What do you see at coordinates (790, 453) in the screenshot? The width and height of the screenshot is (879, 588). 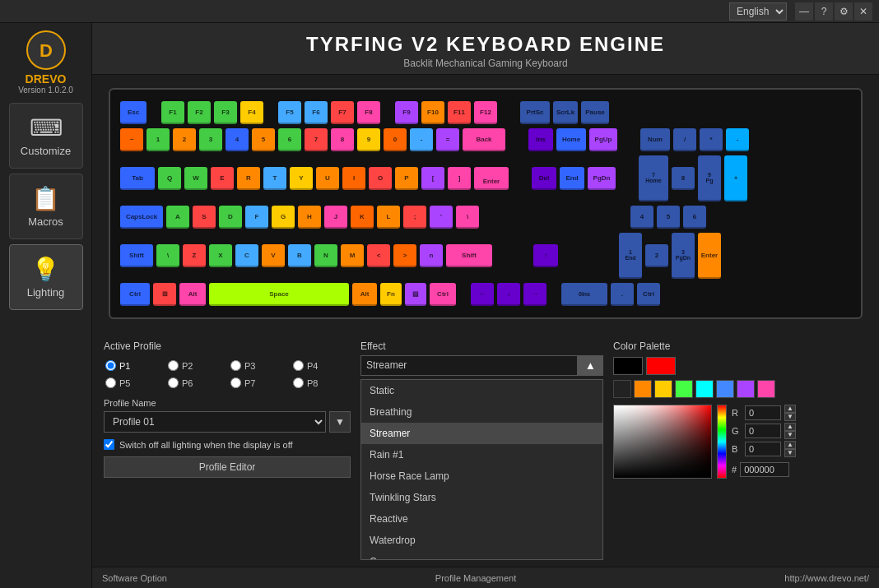 I see `rgb-b-down: ▼` at bounding box center [790, 453].